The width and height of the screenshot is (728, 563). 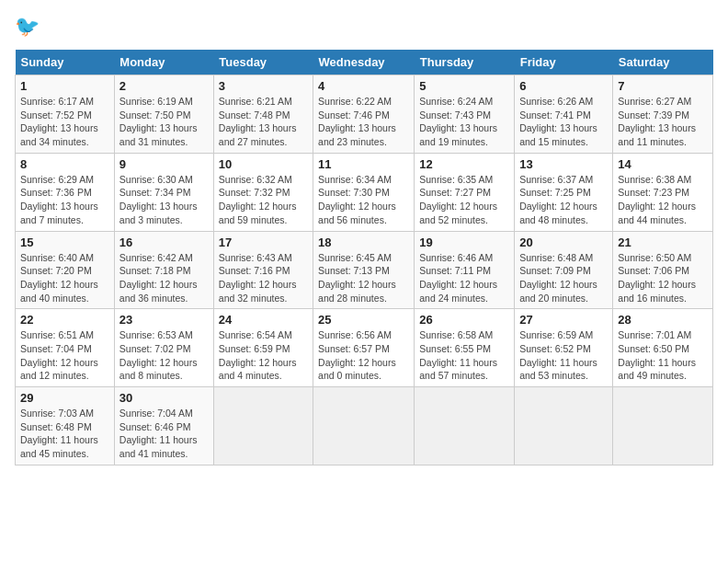 What do you see at coordinates (656, 278) in the screenshot?
I see `day-detail: Sunrise: 6:50 AMSunset: 7:06 PMDaylight:…` at bounding box center [656, 278].